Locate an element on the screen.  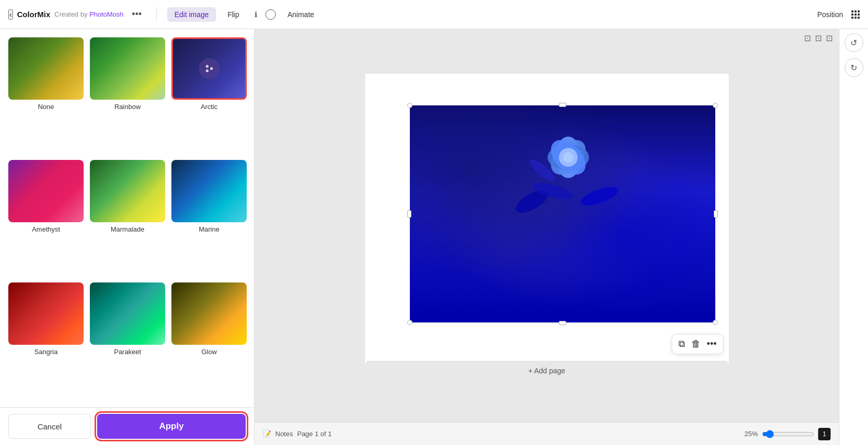
filter-label-rainbow: Rainbow is located at coordinates (128, 107).